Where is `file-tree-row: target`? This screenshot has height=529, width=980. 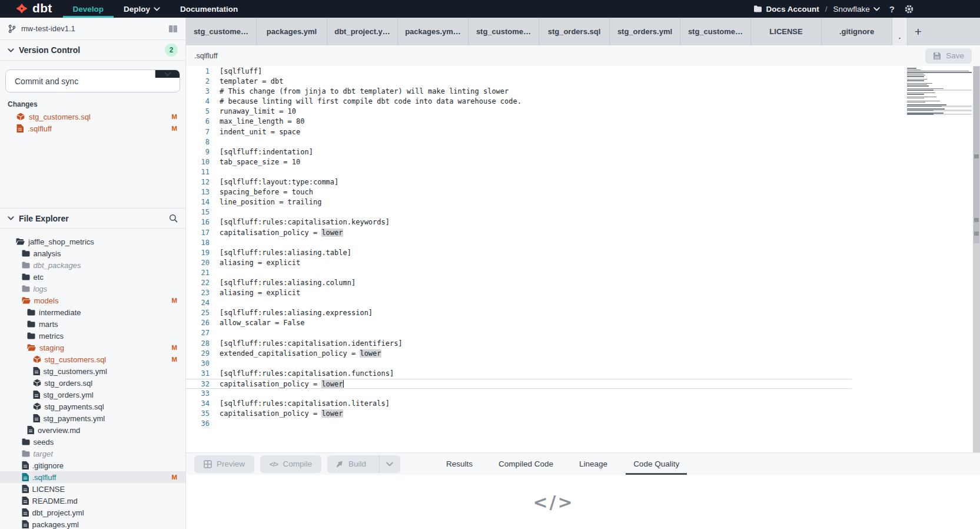 file-tree-row: target is located at coordinates (93, 454).